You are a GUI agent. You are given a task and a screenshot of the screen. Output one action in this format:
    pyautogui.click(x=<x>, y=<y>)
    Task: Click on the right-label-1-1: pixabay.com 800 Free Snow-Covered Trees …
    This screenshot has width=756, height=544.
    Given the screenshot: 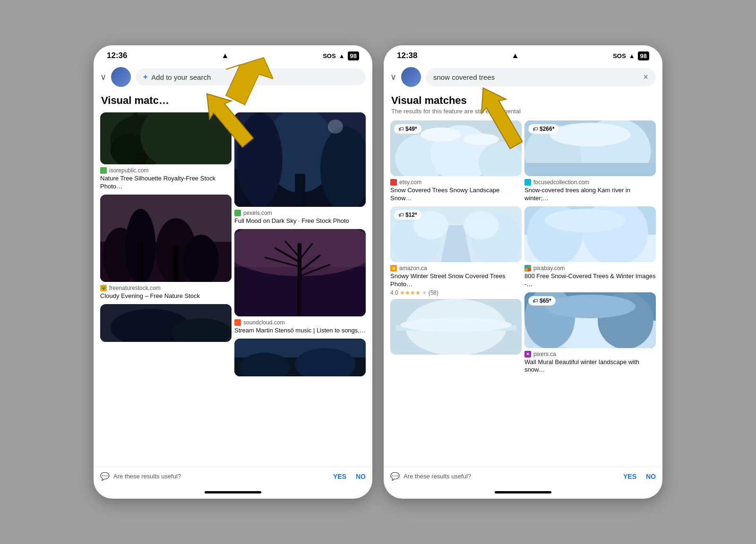 What is the action you would take?
    pyautogui.click(x=590, y=275)
    